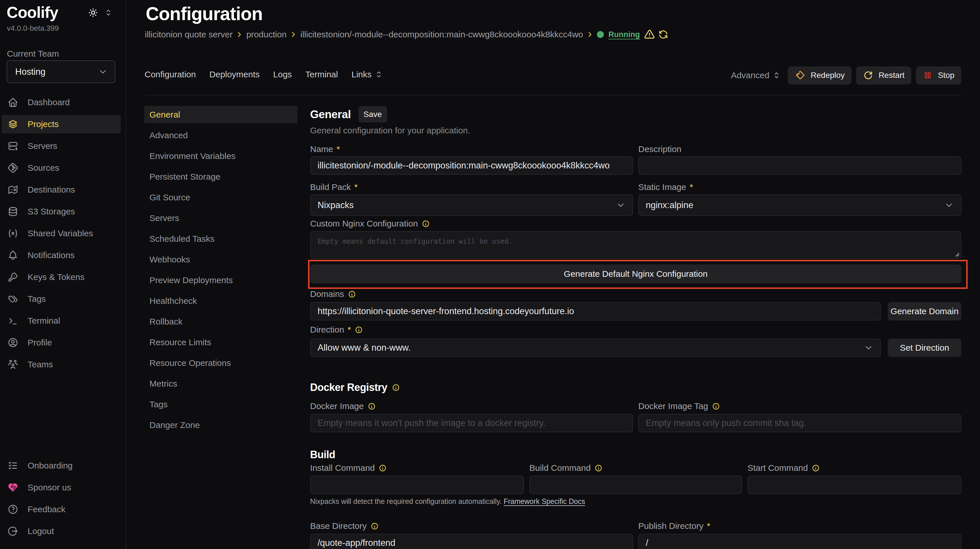 This screenshot has height=549, width=980. What do you see at coordinates (221, 197) in the screenshot?
I see `submenu-item-git-source: Git Source` at bounding box center [221, 197].